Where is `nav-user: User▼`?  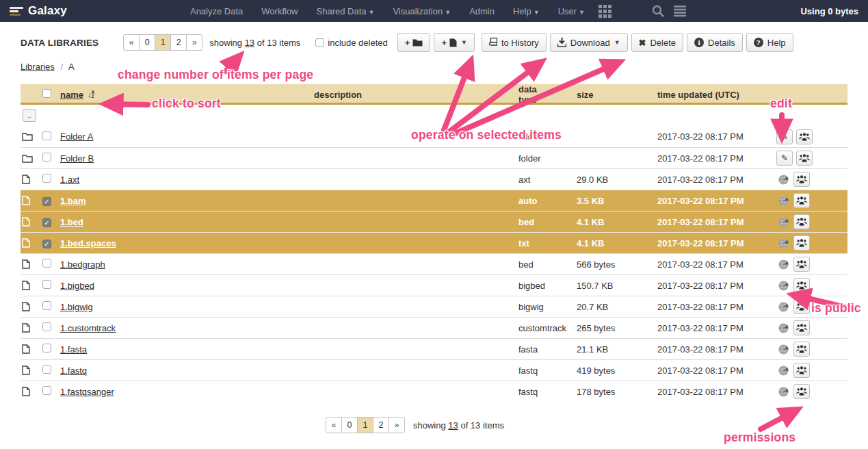
nav-user: User▼ is located at coordinates (572, 11).